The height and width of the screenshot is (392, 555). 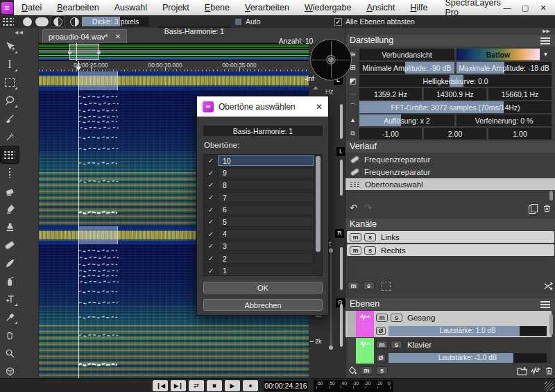 I want to click on channel-row-links: m s Links, so click(x=451, y=237).